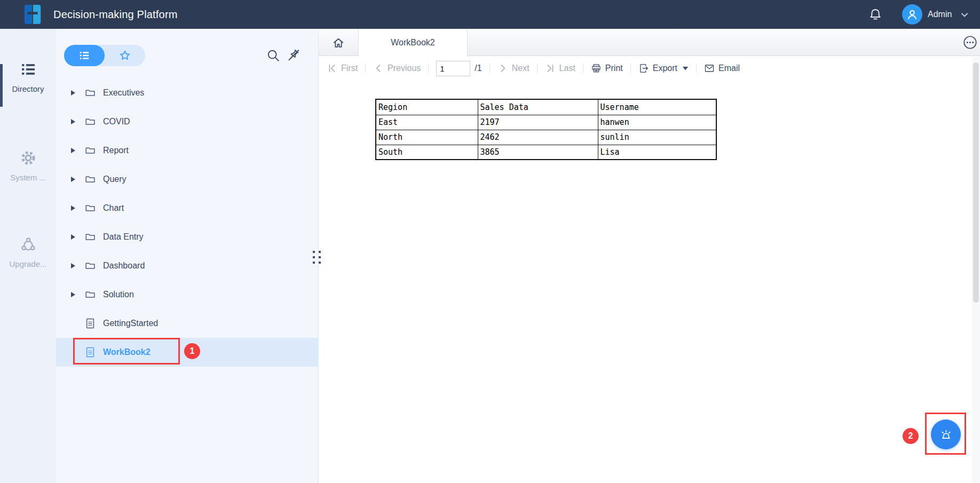 This screenshot has height=483, width=980. Describe the element at coordinates (318, 259) in the screenshot. I see `panel-resize-handle` at that location.